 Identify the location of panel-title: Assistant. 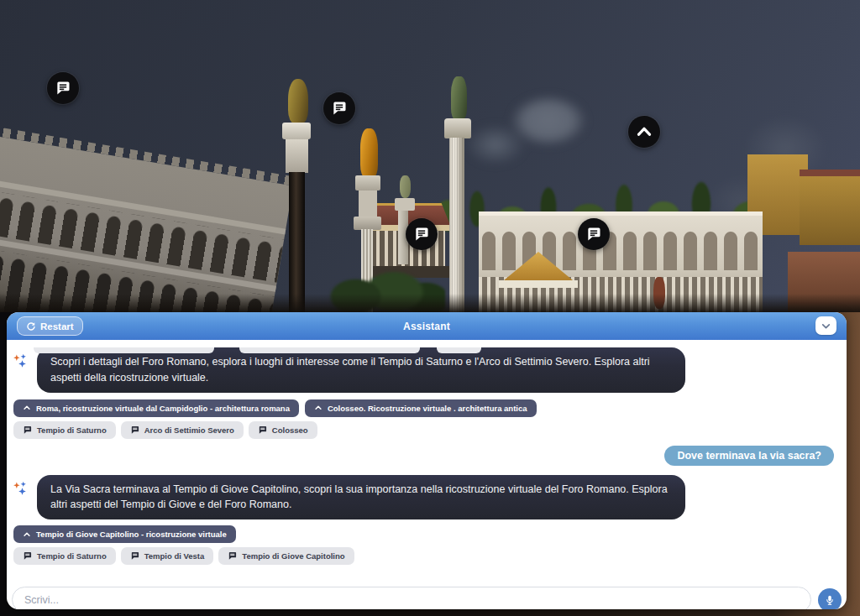
(427, 326).